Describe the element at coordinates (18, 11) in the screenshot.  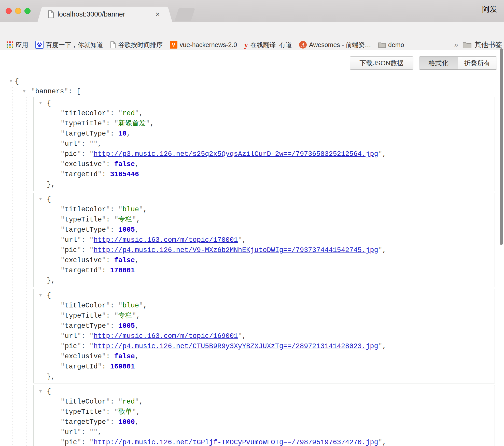
I see `window-controls` at that location.